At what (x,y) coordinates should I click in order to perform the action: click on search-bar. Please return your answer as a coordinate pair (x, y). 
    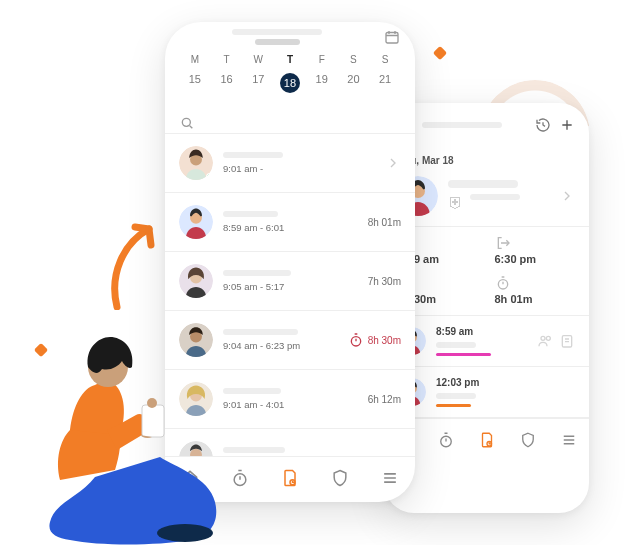
    Looking at the image, I should click on (290, 120).